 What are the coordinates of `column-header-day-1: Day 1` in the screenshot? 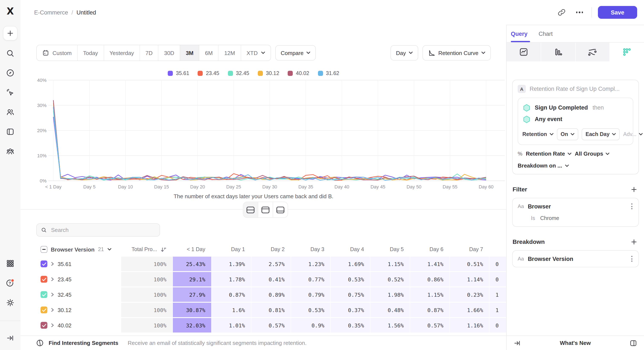 It's located at (232, 249).